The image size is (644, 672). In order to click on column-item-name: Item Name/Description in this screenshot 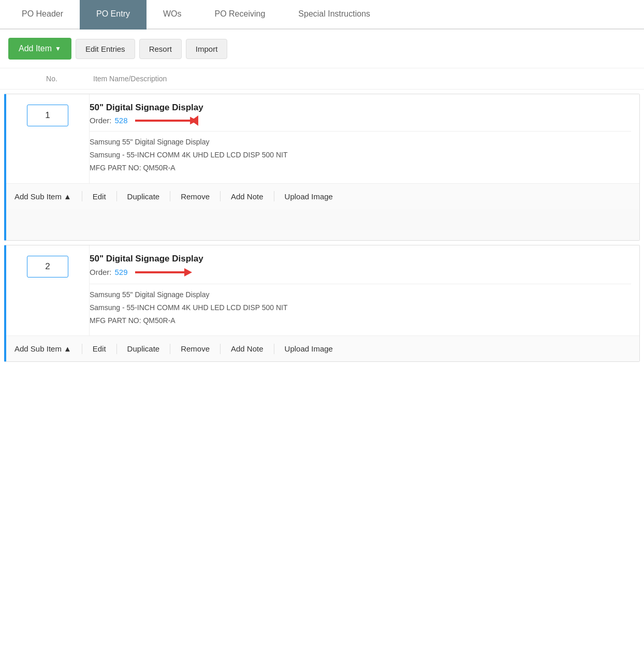, I will do `click(363, 79)`.